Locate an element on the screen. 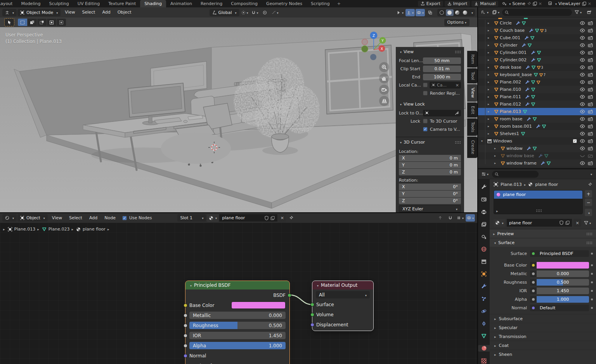  collection-exclude-checkbox: ✓ is located at coordinates (575, 141).